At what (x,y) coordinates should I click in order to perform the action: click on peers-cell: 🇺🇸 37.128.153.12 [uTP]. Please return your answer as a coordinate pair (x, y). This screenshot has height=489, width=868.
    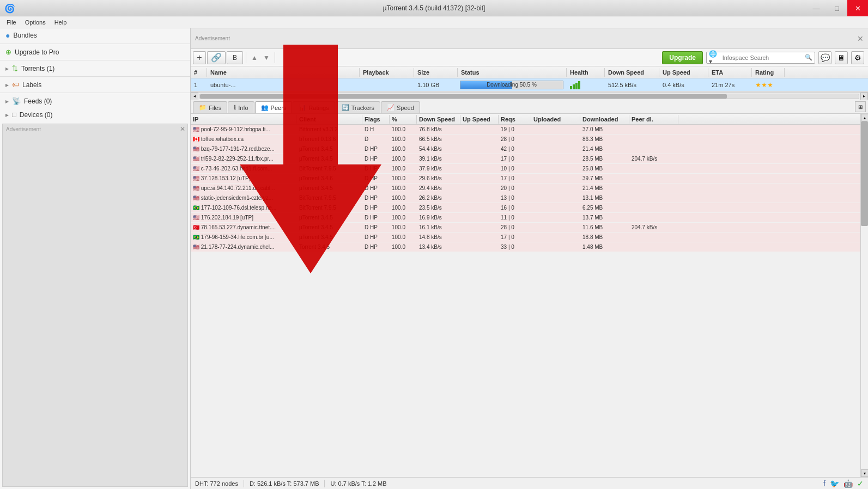
    Looking at the image, I should click on (244, 179).